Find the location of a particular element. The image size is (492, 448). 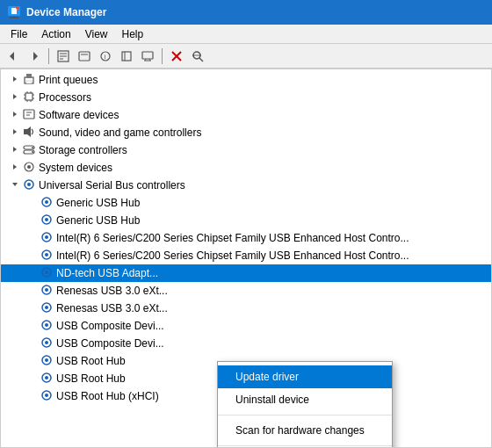

icon-usb-root-hub-xhci is located at coordinates (47, 397).